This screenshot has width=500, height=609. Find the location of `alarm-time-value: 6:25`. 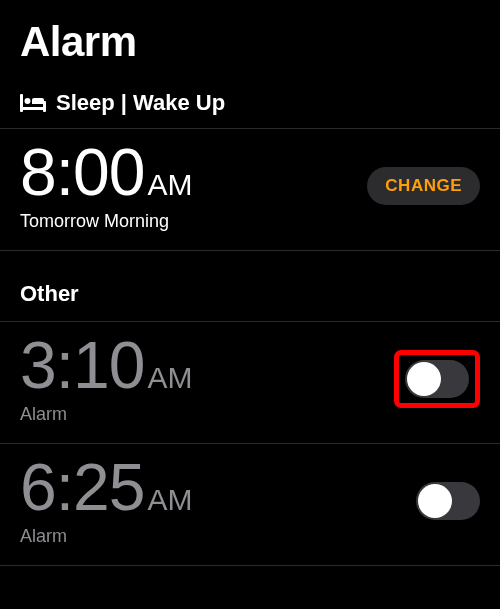

alarm-time-value: 6:25 is located at coordinates (82, 487).